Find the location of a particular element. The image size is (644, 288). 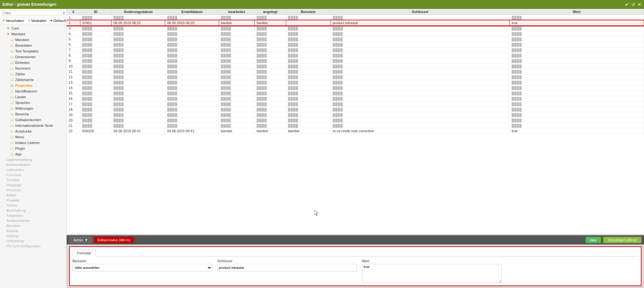

sidebar-item-taetigkeiten: Tätigkeiten is located at coordinates (33, 216).